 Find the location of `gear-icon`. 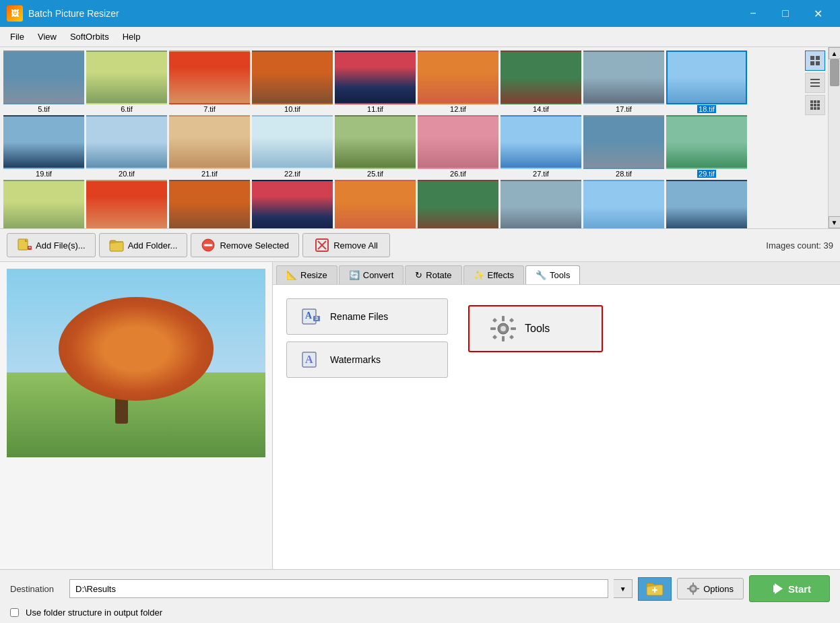

gear-icon is located at coordinates (503, 329).